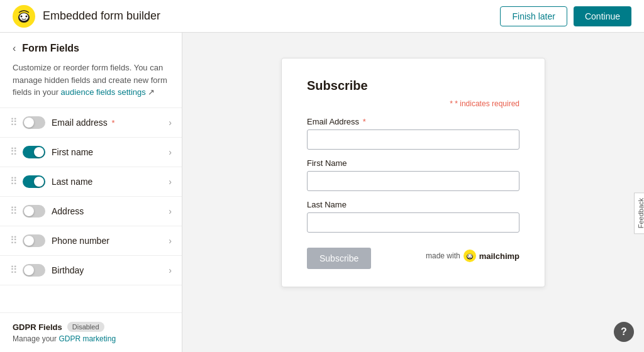 Image resolution: width=644 pixels, height=352 pixels. I want to click on back-button: ‹, so click(14, 48).